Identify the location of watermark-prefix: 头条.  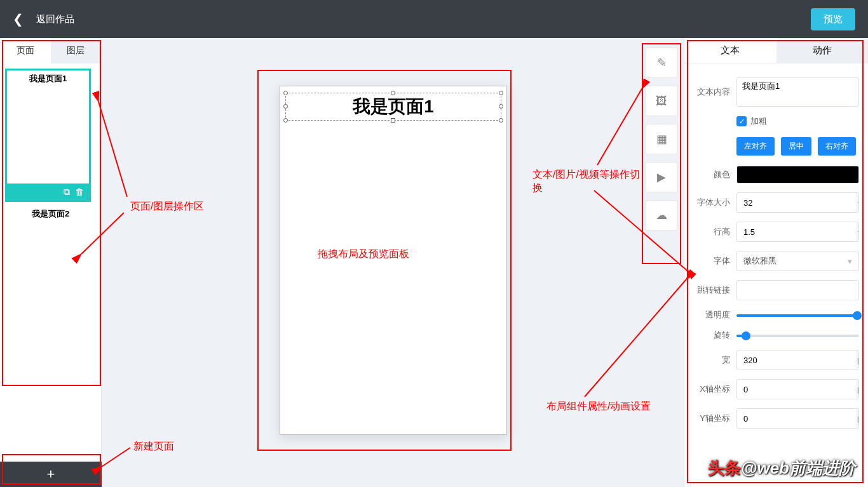
(724, 468).